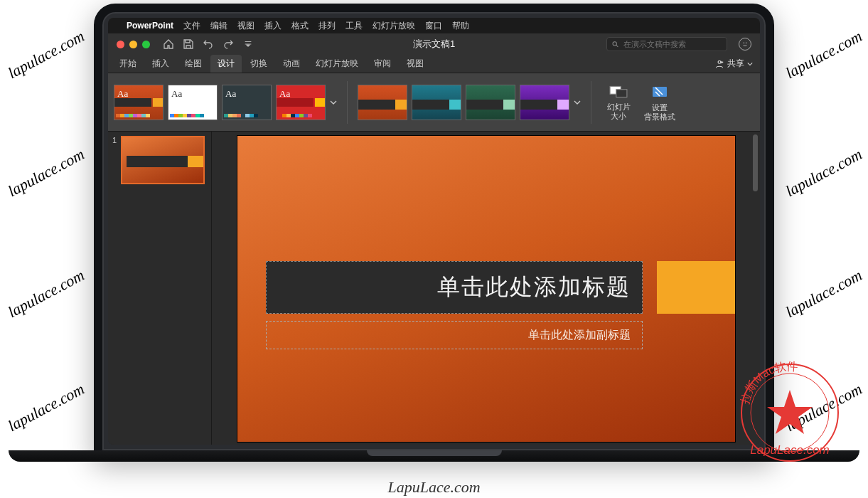  I want to click on menu-file: 文件, so click(192, 26).